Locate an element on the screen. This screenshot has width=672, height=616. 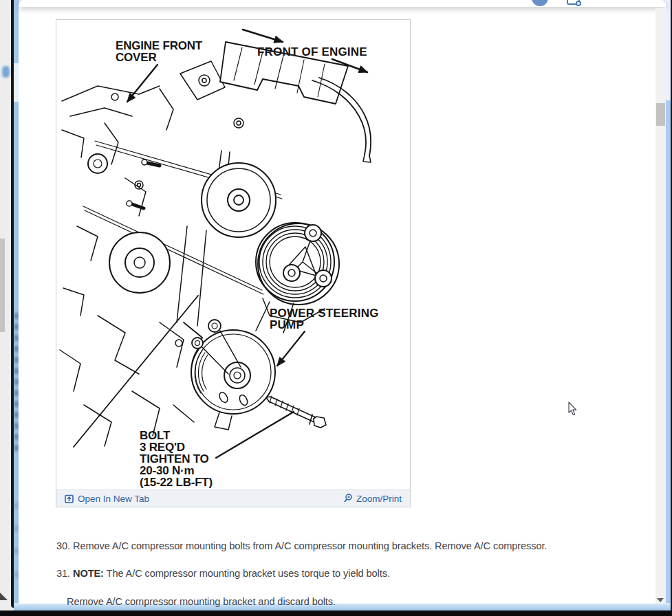
label-power-steering-2: PUMP is located at coordinates (287, 324).